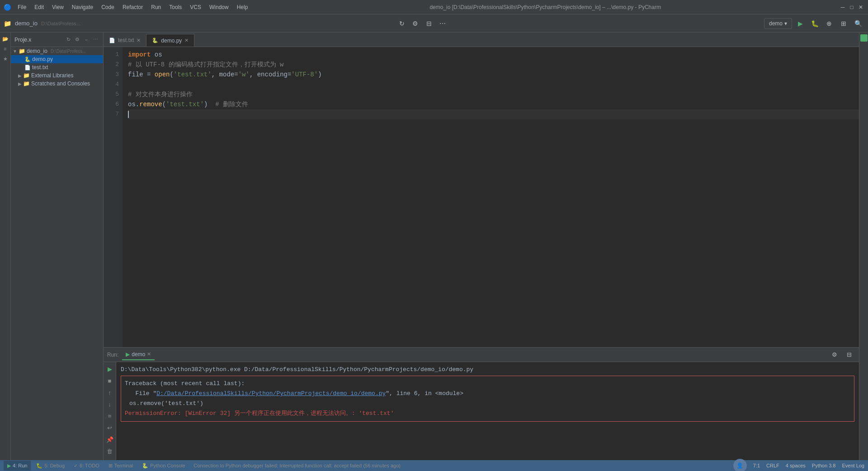  Describe the element at coordinates (415, 24) in the screenshot. I see `settings-icon: ⚙` at that location.